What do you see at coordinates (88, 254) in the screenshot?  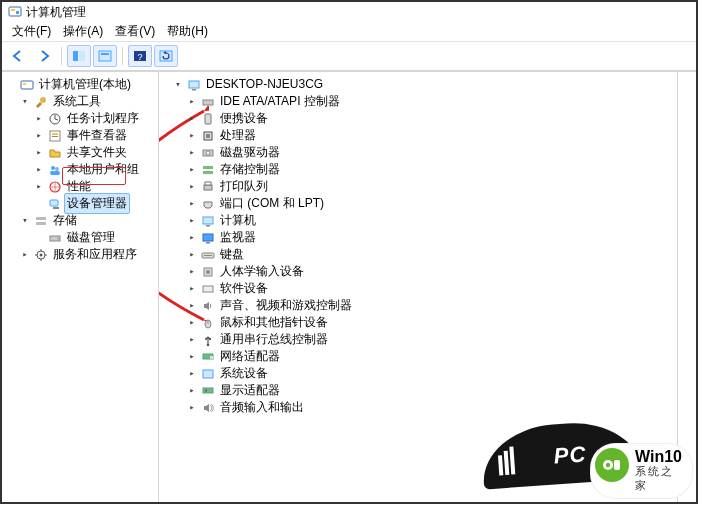 I see `tree-services-apps: 服务和应用程序` at bounding box center [88, 254].